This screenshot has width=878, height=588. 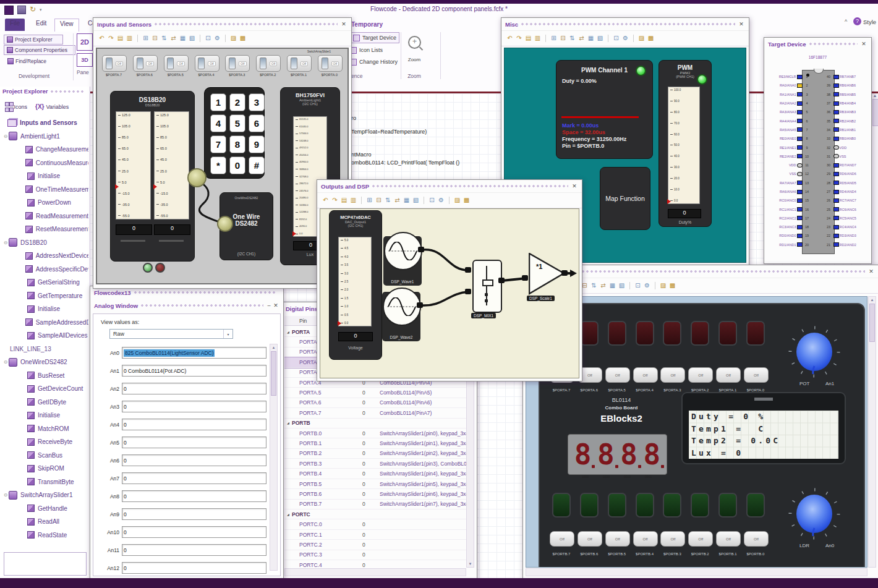 I want to click on port-button: Off $PORTB.3, so click(x=672, y=544).